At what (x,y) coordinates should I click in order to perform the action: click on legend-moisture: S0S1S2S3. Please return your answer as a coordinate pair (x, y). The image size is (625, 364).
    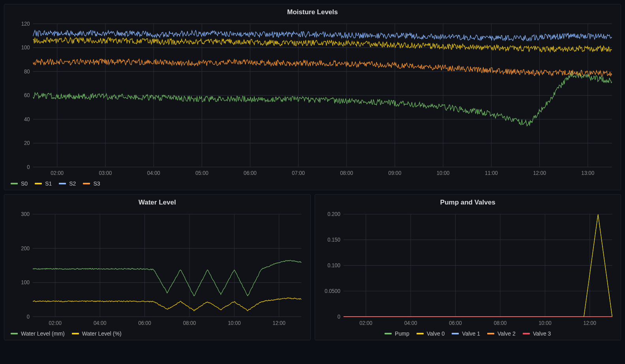
    Looking at the image, I should click on (313, 182).